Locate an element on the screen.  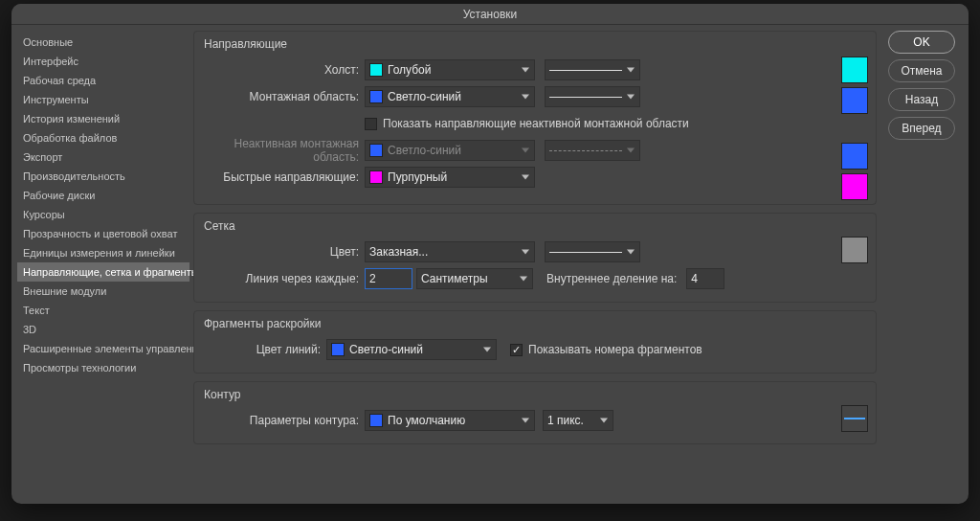
grid-subdivisions-label: Внутреннее деление на: is located at coordinates (608, 279).